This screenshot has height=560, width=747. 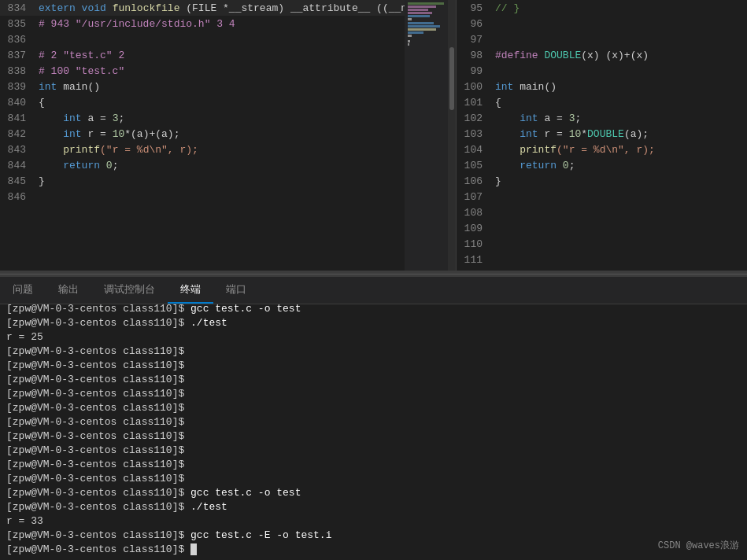 What do you see at coordinates (373, 507) in the screenshot?
I see `terminal-line: [zpw@VM-0-3-centos class110]$ ./test` at bounding box center [373, 507].